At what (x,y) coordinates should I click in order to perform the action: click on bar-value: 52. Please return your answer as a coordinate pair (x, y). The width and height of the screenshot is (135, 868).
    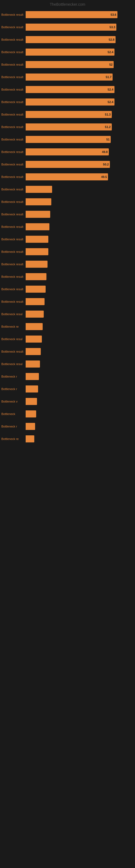
    Looking at the image, I should click on (111, 65).